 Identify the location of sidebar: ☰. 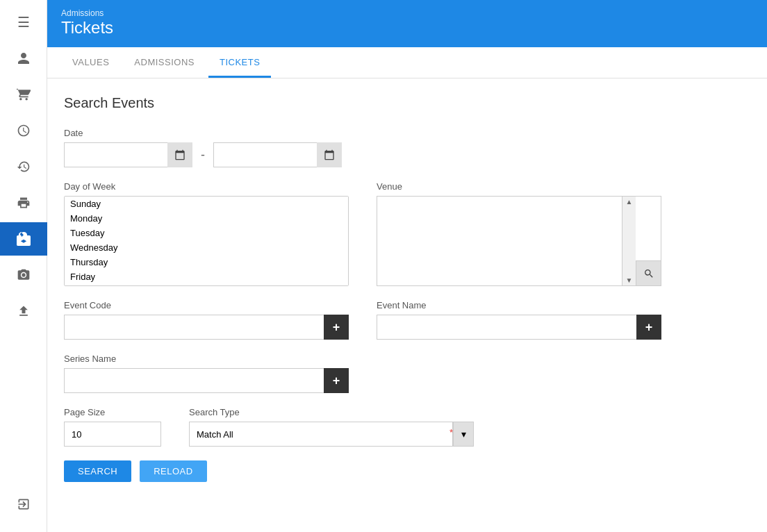
(24, 266).